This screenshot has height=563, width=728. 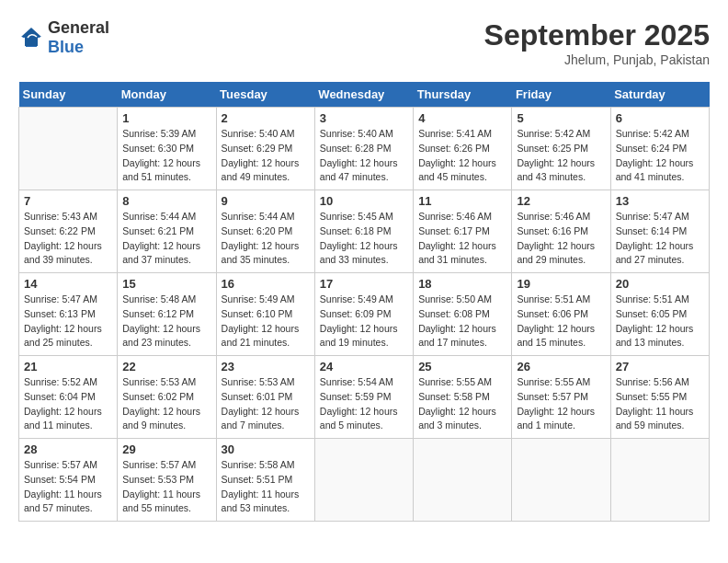 I want to click on day-info: Sunrise: 5:45 AMSunset: 6:18 PMDaylight:…, so click(x=364, y=239).